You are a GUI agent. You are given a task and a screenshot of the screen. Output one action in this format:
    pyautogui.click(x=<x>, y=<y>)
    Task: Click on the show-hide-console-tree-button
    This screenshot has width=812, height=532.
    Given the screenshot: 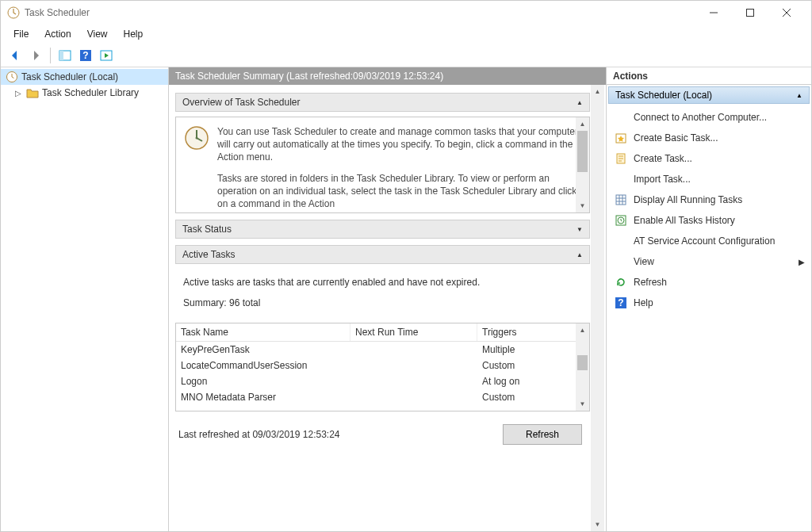 What is the action you would take?
    pyautogui.click(x=65, y=55)
    